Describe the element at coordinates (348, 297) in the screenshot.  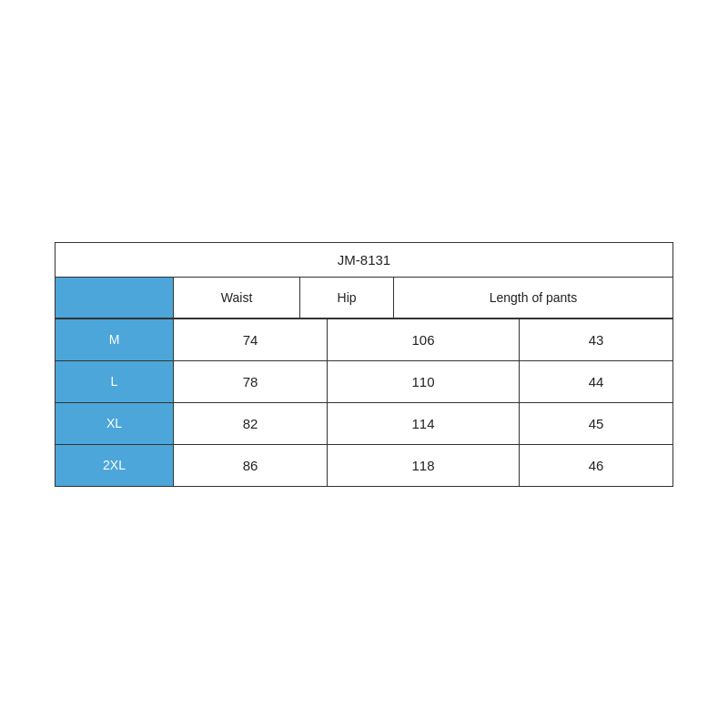
I see `hip-column-header: Hip` at that location.